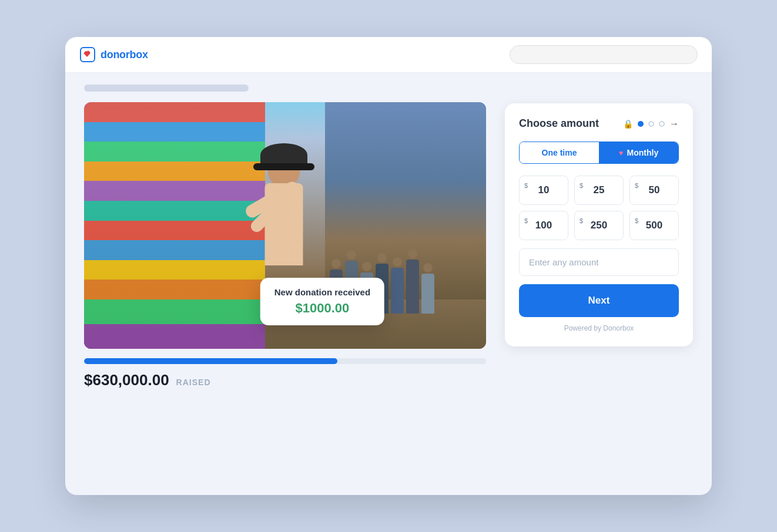  I want to click on amount-btn-500: $ 500, so click(654, 225).